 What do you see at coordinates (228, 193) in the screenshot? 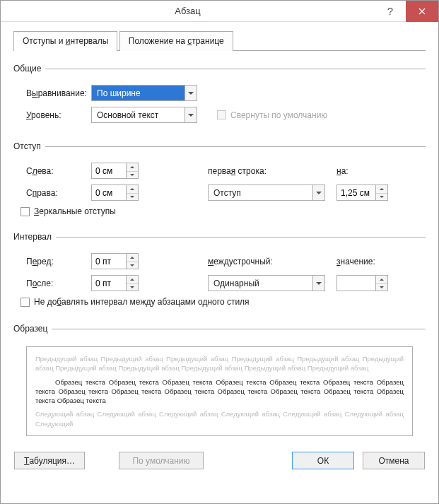
I see `first-line-value: Отступ` at bounding box center [228, 193].